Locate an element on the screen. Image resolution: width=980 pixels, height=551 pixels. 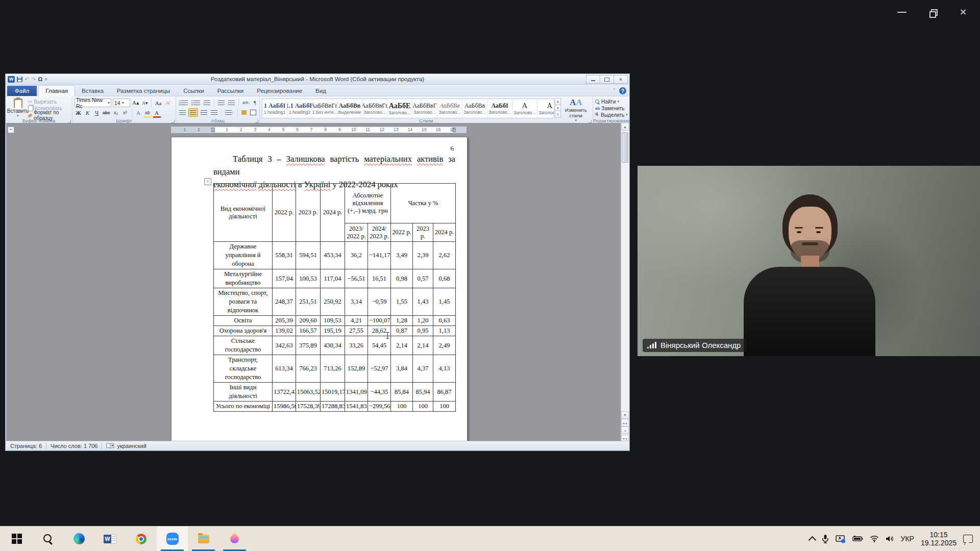
style-item: АаБбЕЗаголово... is located at coordinates (400, 108).